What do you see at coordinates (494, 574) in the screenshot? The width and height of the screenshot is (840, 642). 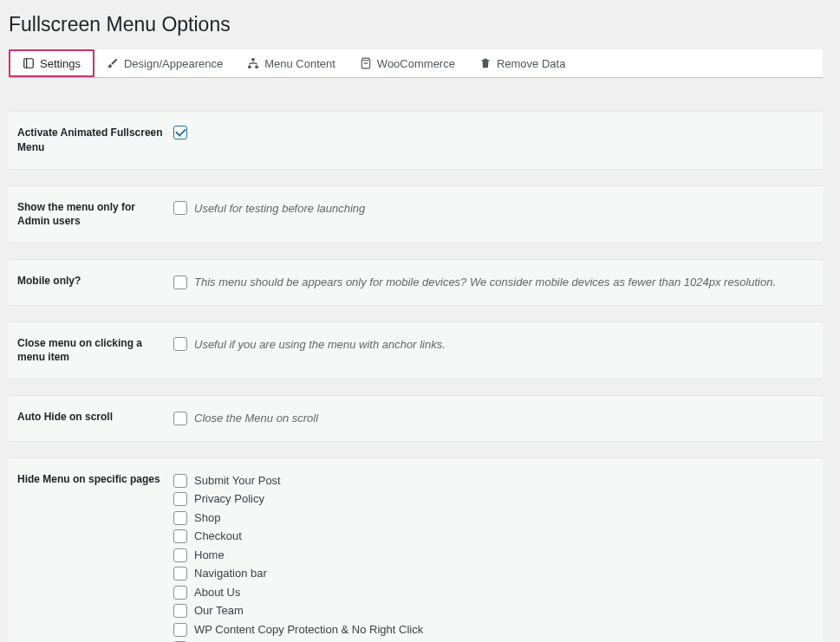 I see `page-item: Navigation bar` at bounding box center [494, 574].